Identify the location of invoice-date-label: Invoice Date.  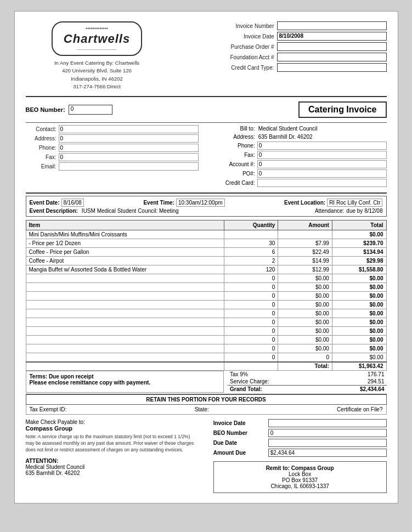
(241, 36).